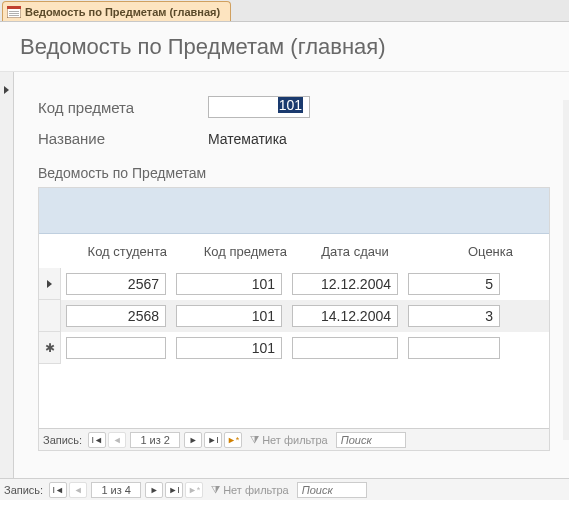 Image resolution: width=569 pixels, height=521 pixels. I want to click on subform-label: Ведомость по Предметам, so click(300, 173).